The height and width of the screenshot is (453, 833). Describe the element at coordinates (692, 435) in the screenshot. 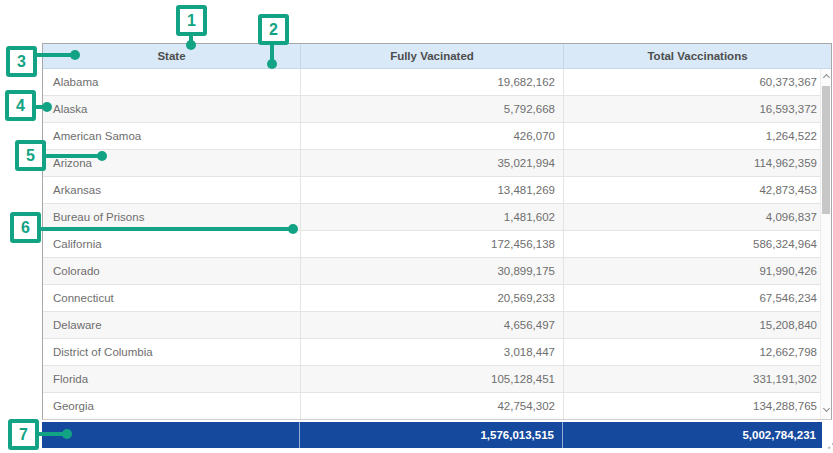

I see `summary-cell-total-vaccinations: 5,002,784,231` at that location.